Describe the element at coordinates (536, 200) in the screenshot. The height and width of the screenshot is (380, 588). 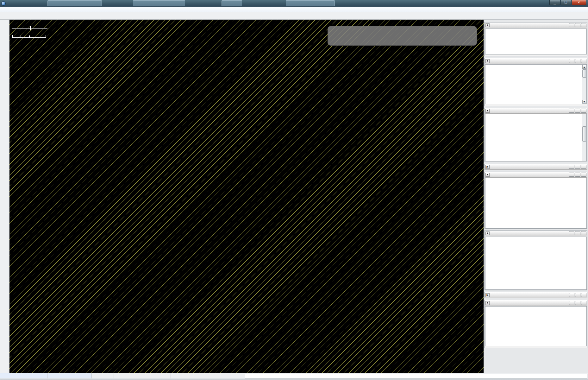
I see `validation-panel: ▼` at that location.